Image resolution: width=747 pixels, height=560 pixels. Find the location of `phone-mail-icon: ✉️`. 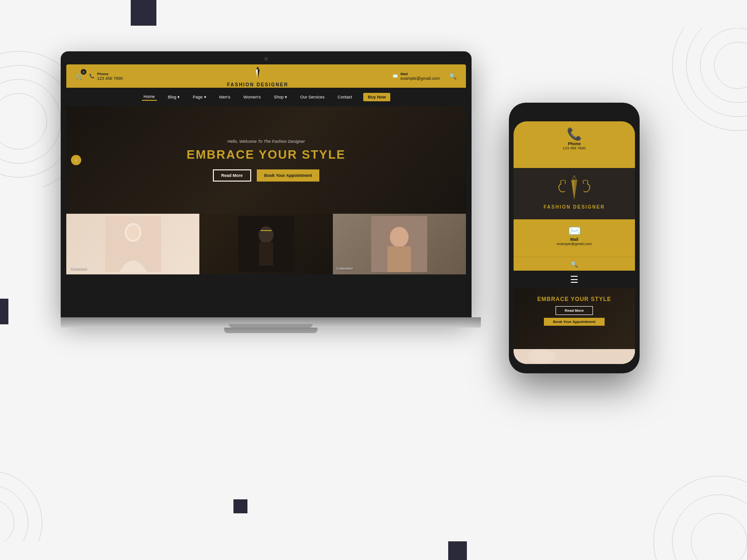

phone-mail-icon: ✉️ is located at coordinates (574, 231).